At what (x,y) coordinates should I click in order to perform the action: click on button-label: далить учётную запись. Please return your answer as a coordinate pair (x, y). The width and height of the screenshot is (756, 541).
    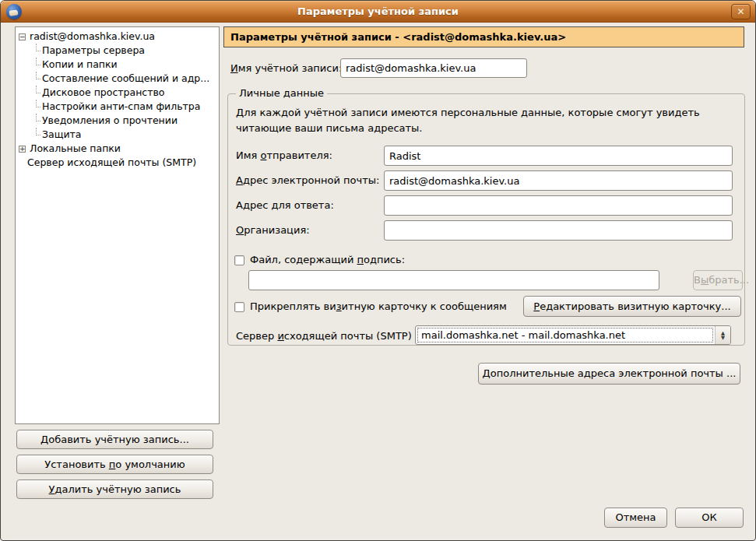
    Looking at the image, I should click on (118, 489).